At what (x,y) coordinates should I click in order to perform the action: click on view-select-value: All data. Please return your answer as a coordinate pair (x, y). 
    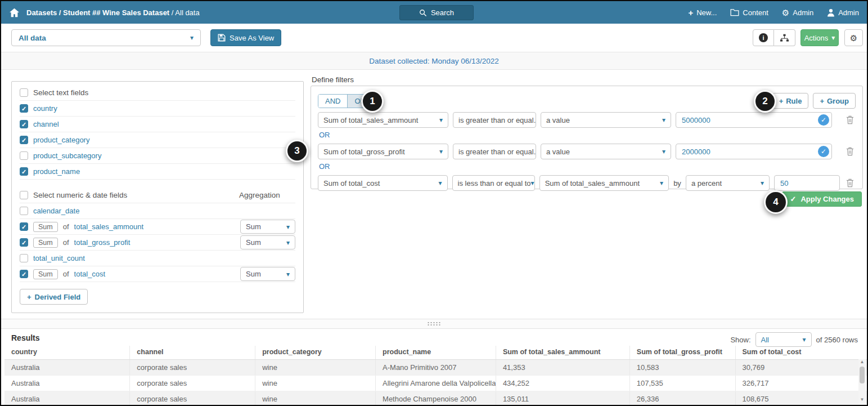
    Looking at the image, I should click on (33, 38).